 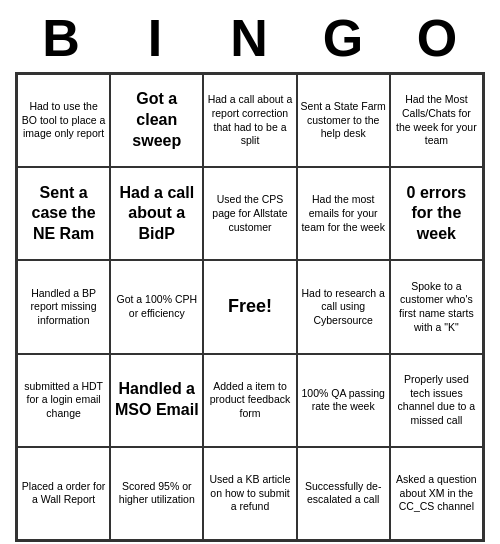 I want to click on bingo-cell: Properly used tech issues channel due to…, so click(x=436, y=400).